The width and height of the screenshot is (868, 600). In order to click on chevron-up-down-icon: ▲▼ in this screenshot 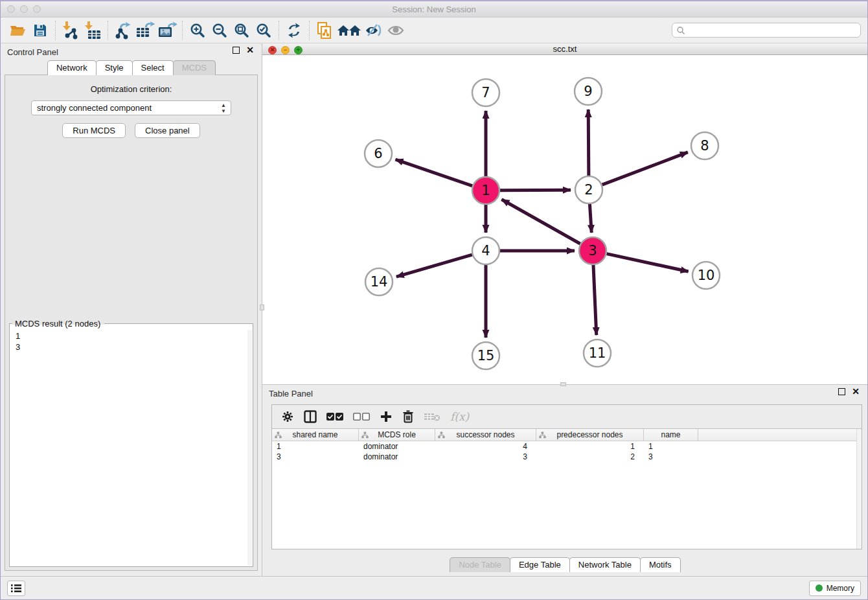, I will do `click(223, 108)`.